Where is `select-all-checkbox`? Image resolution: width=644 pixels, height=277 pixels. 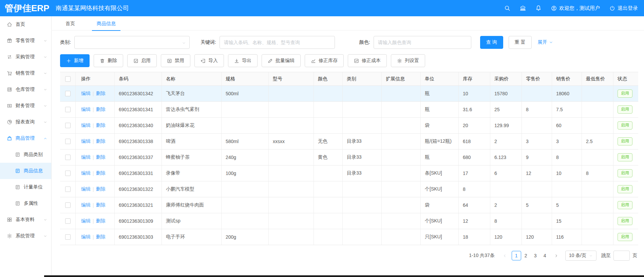 select-all-checkbox is located at coordinates (68, 79).